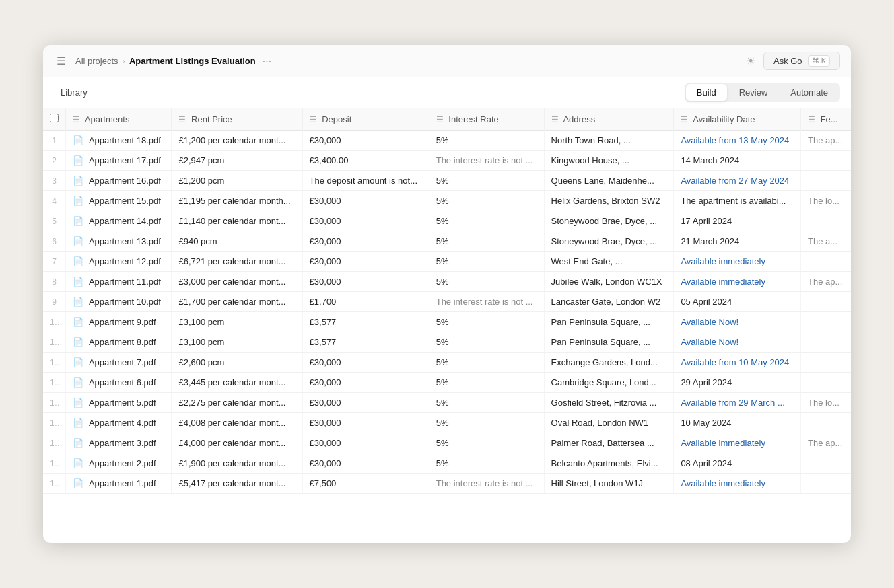 This screenshot has width=894, height=588. What do you see at coordinates (237, 383) in the screenshot?
I see `cell-rent: £3,445 per calendar mont...` at bounding box center [237, 383].